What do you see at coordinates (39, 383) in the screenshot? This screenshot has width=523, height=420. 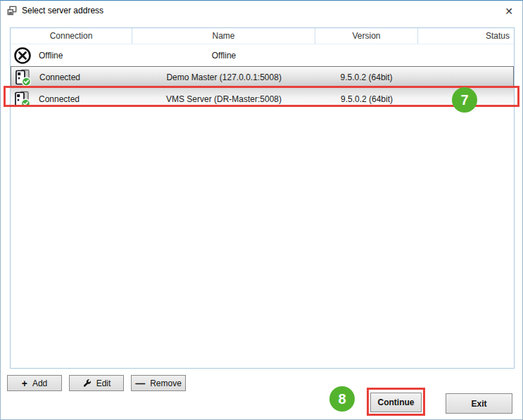 I see `add-button-label: Add` at bounding box center [39, 383].